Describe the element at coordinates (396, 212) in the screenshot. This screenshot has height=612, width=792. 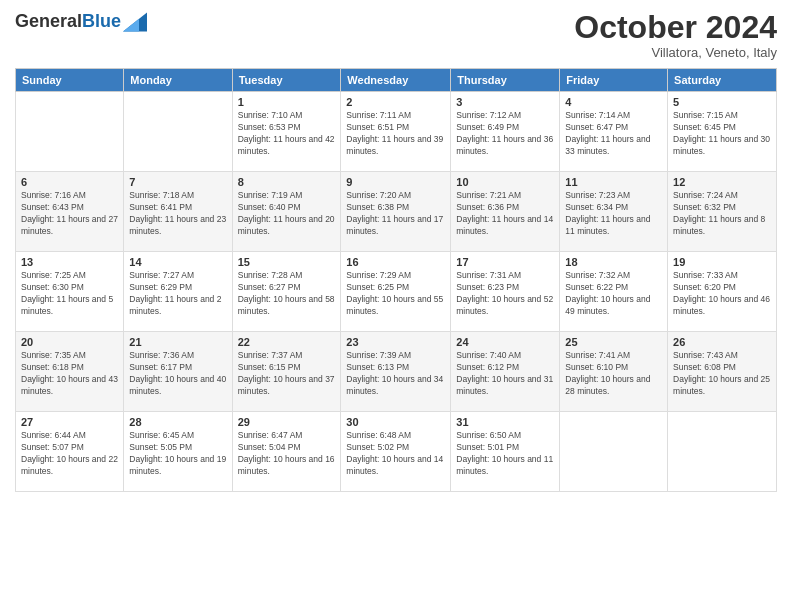
I see `calendar-week-row: 6Sunrise: 7:16 AMSunset: 6:43 PMDaylight…` at that location.